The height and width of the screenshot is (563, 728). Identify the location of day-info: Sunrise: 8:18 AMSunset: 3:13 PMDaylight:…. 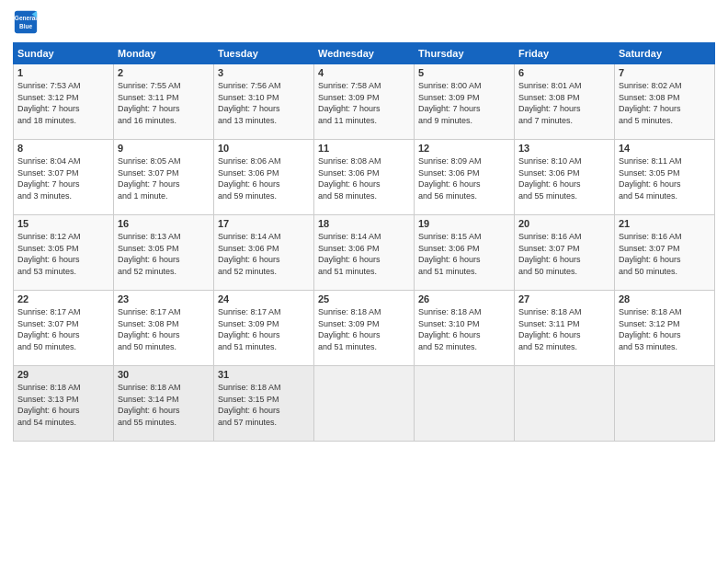
(63, 405).